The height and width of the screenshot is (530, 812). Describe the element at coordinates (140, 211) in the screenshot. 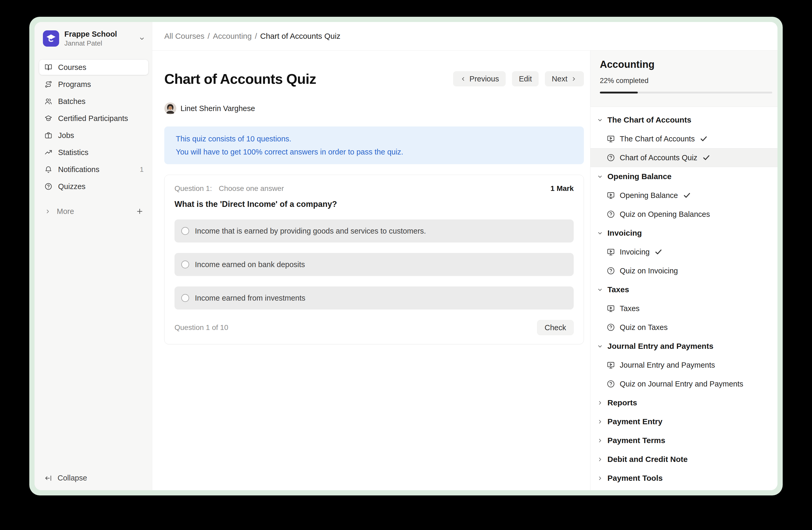

I see `add-shortcut-button` at that location.